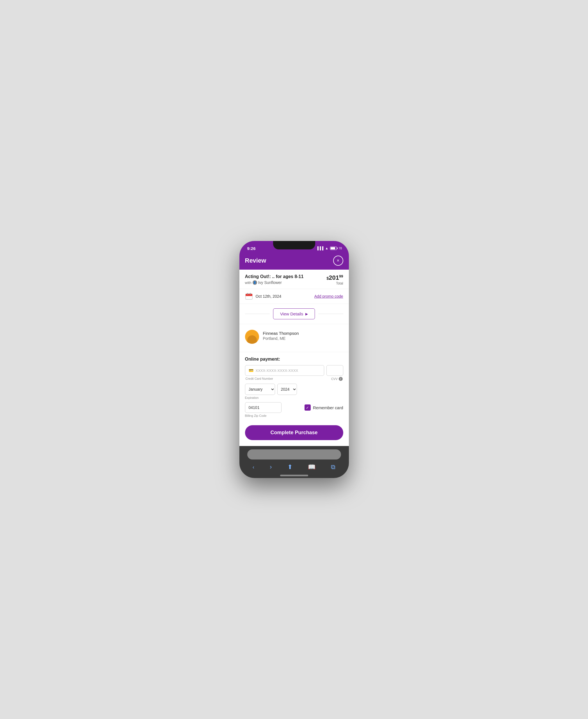 The image size is (588, 719). I want to click on expiry-row: January February March April May June Ju…, so click(294, 389).